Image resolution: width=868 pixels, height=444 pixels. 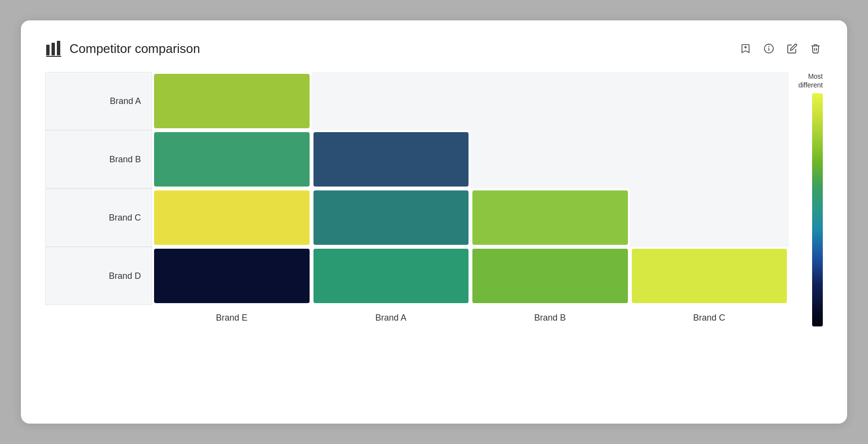 What do you see at coordinates (122, 49) in the screenshot?
I see `header-left: Competitor comparison` at bounding box center [122, 49].